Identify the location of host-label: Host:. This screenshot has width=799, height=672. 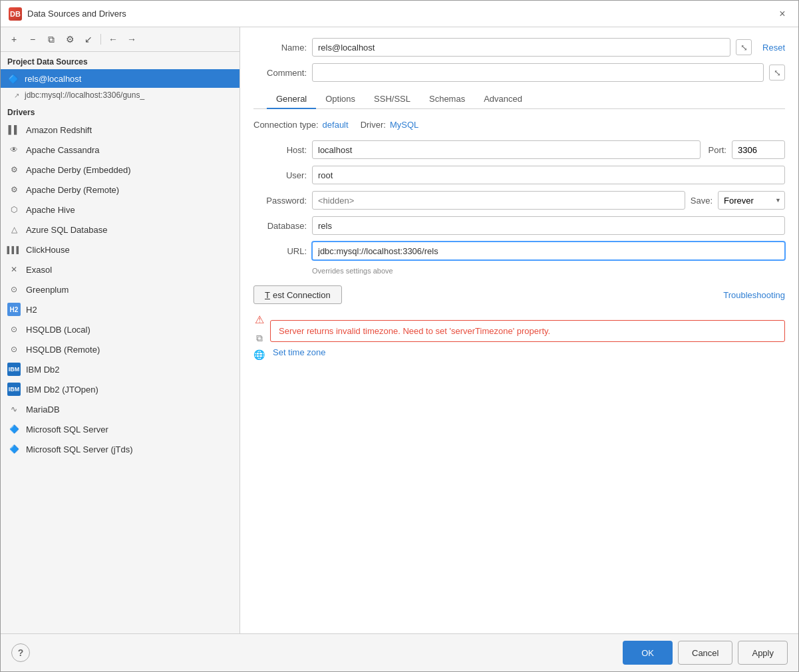
(280, 150).